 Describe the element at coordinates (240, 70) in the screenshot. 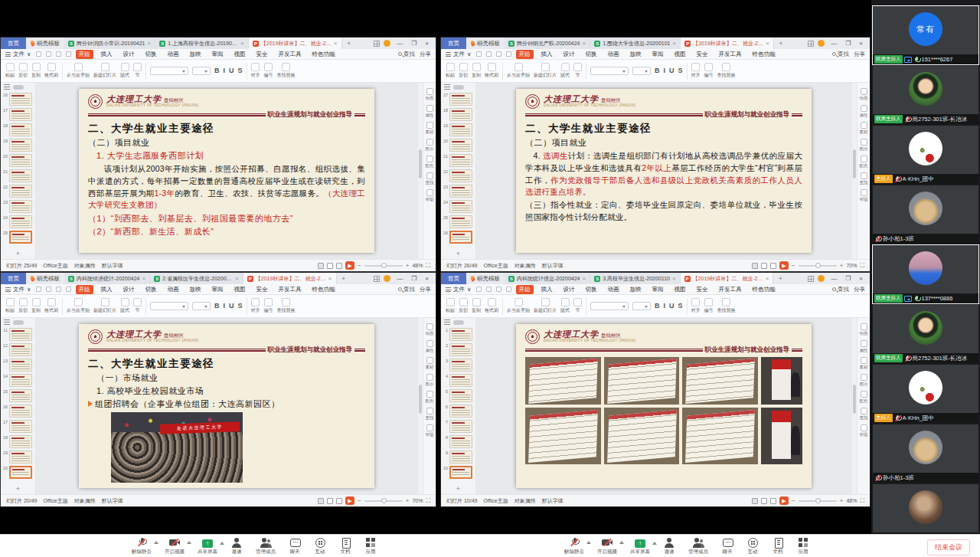

I see `ribbon-button-S: S` at that location.